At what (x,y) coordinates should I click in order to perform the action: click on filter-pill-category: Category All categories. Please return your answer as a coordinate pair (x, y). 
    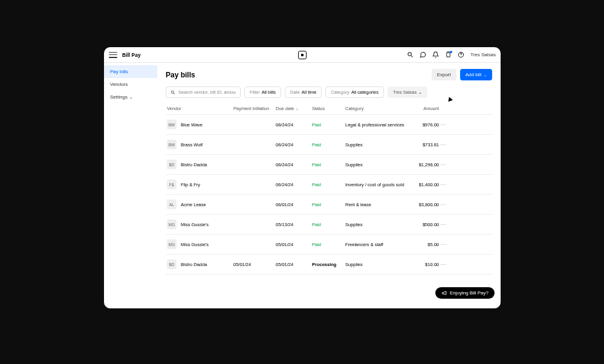
    Looking at the image, I should click on (354, 92).